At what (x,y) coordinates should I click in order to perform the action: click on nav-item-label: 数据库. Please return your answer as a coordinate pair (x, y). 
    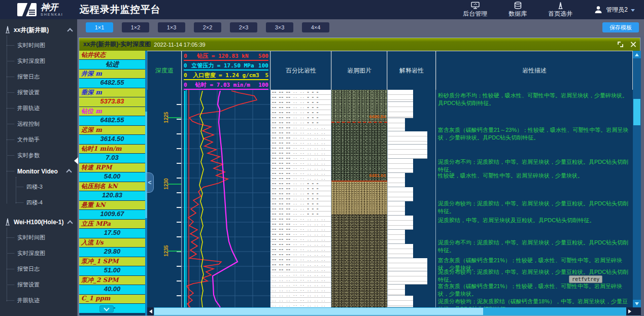
    Looking at the image, I should click on (518, 14).